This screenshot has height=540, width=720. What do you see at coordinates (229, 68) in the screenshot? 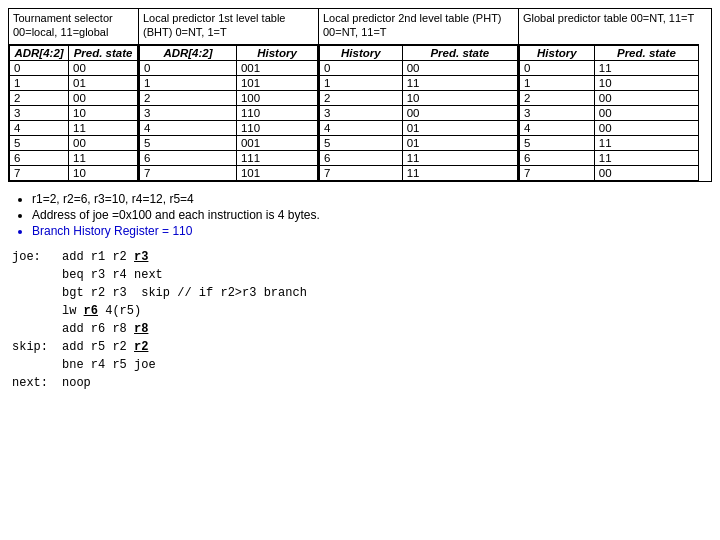
I see `table-row: 0001` at bounding box center [229, 68].